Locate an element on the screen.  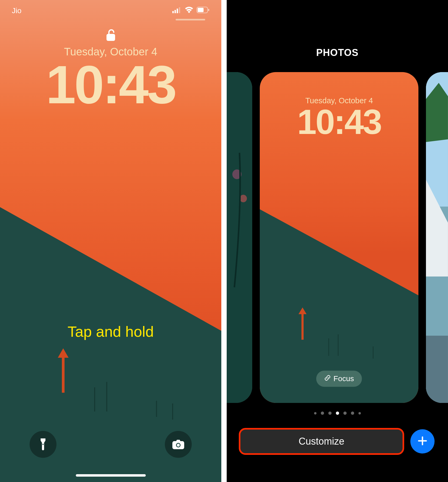
focus-button: Focus is located at coordinates (339, 379).